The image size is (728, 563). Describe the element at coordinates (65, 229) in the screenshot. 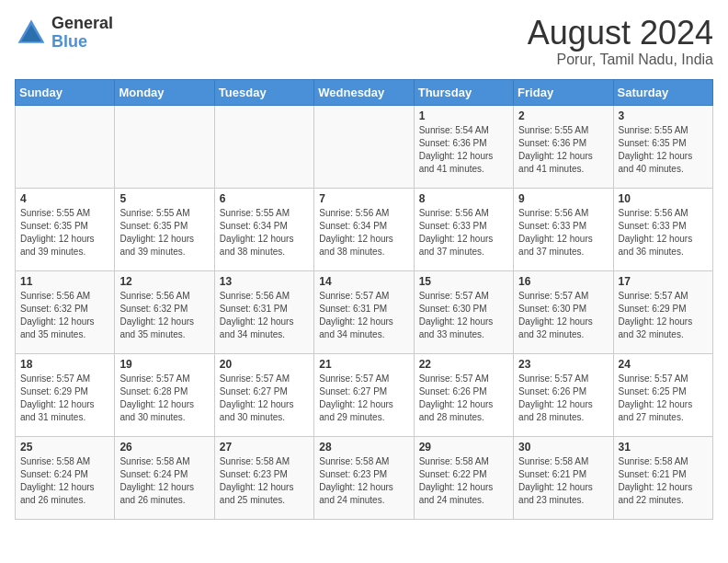

I see `calendar-cell: 4Sunrise: 5:55 AM Sunset: 6:35 PM Daylig…` at that location.